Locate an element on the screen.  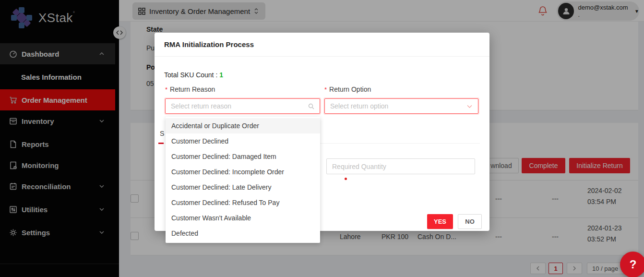
required-quantity-input is located at coordinates (401, 166).